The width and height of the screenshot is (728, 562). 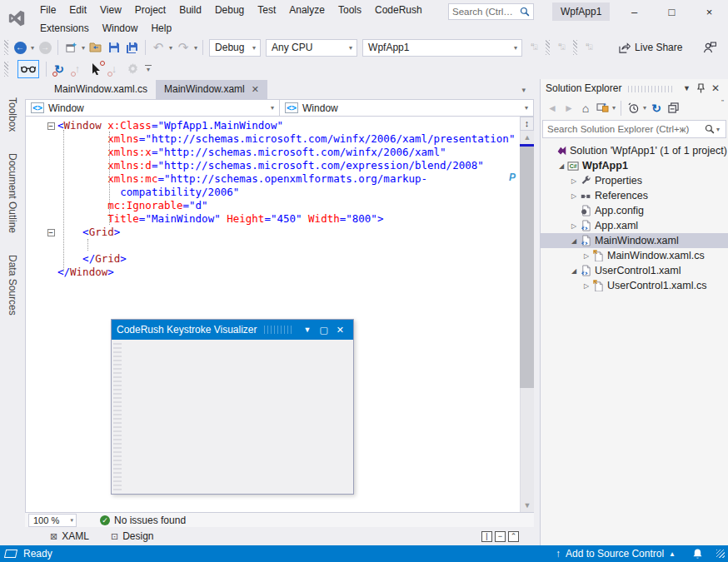 What do you see at coordinates (255, 90) in the screenshot?
I see `tab-close-icon: ✕` at bounding box center [255, 90].